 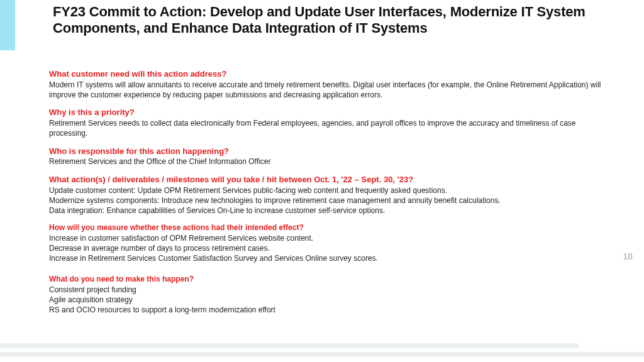 What do you see at coordinates (326, 295) in the screenshot?
I see `section-need: What do you need to make this happen? Co…` at bounding box center [326, 295].